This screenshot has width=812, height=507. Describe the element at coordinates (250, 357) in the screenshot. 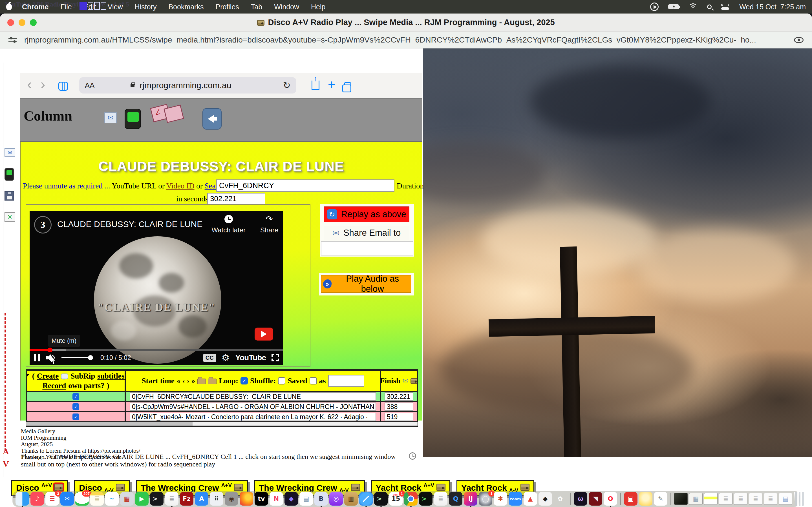

I see `youtube-brand: YouTube` at that location.